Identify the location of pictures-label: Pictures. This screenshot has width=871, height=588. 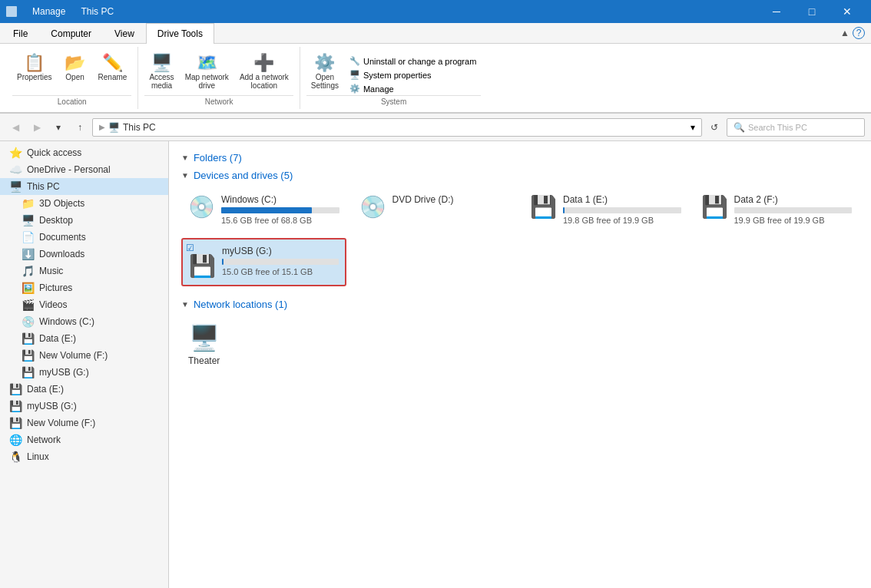
(55, 288).